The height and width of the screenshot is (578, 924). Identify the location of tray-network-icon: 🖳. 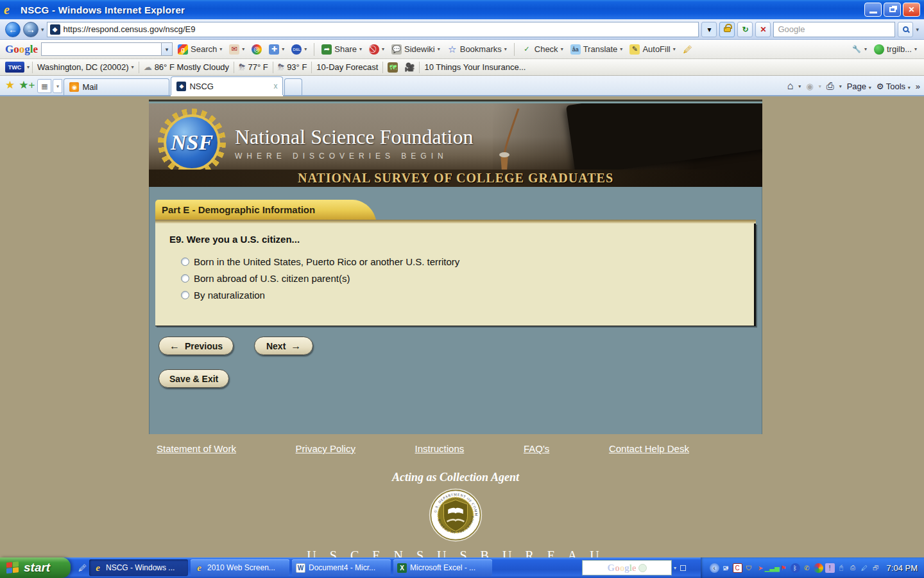
(726, 568).